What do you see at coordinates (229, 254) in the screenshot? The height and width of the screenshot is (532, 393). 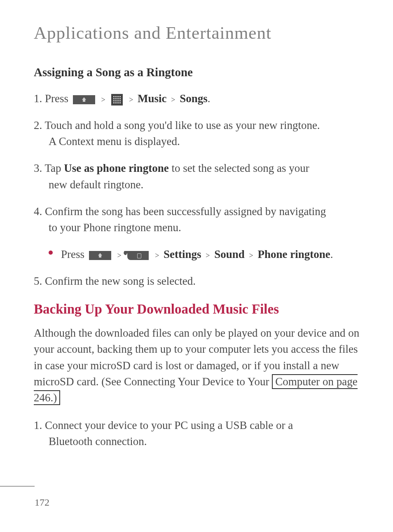 I see `menu-sound: Sound` at bounding box center [229, 254].